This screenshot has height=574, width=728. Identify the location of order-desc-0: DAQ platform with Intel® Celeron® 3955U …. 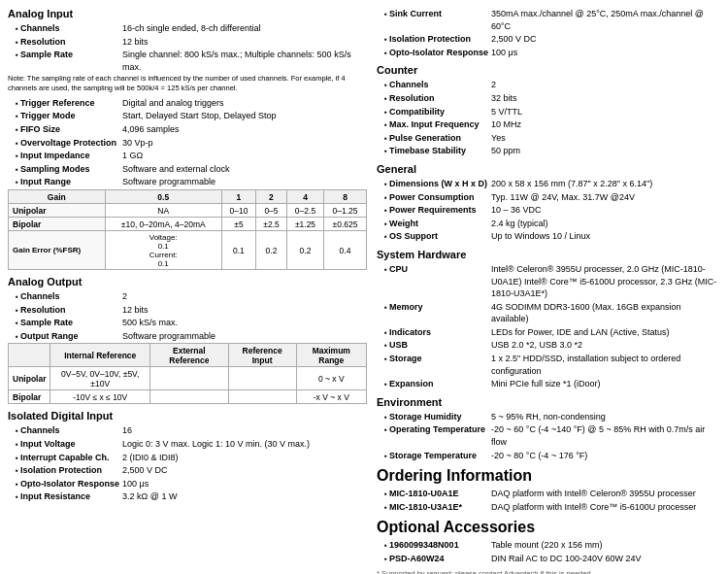
(594, 493).